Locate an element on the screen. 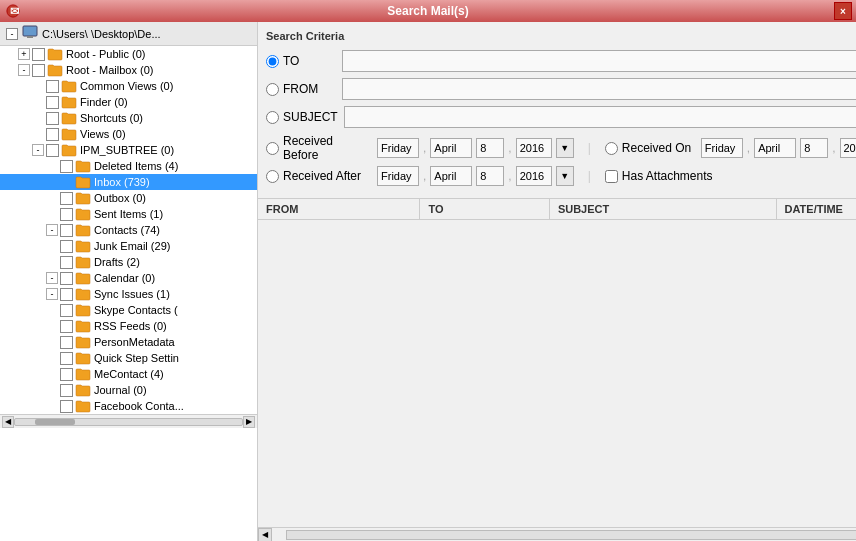 The image size is (856, 541). before-year is located at coordinates (534, 148).